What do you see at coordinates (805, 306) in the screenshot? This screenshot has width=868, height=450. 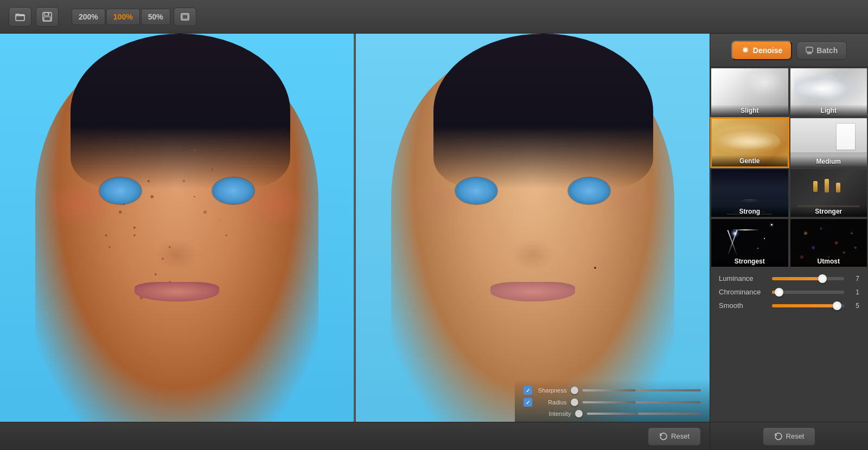 I see `smooth-fill` at bounding box center [805, 306].